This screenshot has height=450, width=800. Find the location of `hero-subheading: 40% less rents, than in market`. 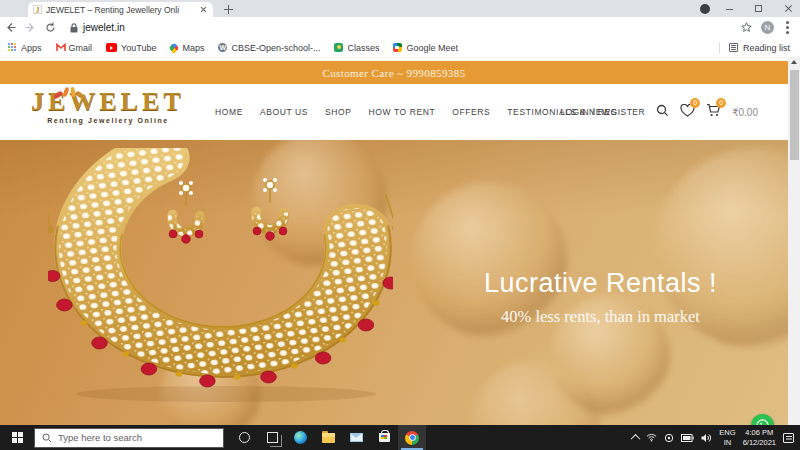

hero-subheading: 40% less rents, than in market is located at coordinates (600, 317).